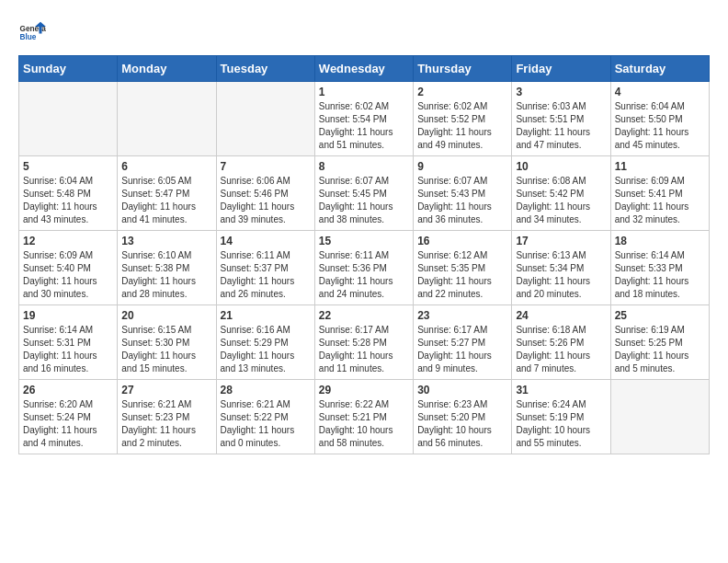 The height and width of the screenshot is (563, 728). I want to click on day-number: 17, so click(561, 241).